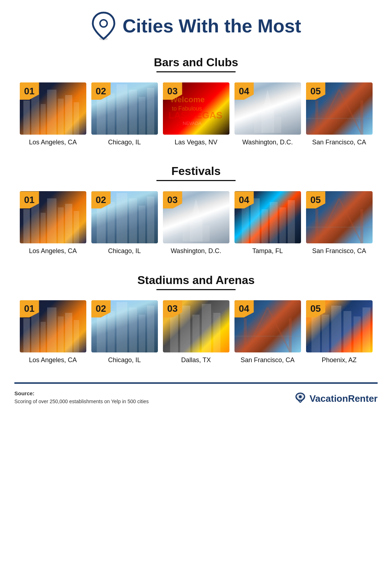 This screenshot has height=585, width=392. Describe the element at coordinates (339, 360) in the screenshot. I see `city-name: Phoenix, AZ` at that location.